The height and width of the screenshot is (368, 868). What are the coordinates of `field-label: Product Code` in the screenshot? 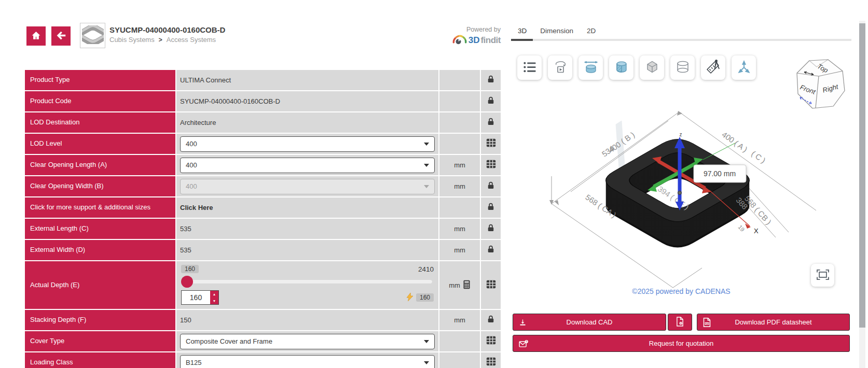 It's located at (100, 102).